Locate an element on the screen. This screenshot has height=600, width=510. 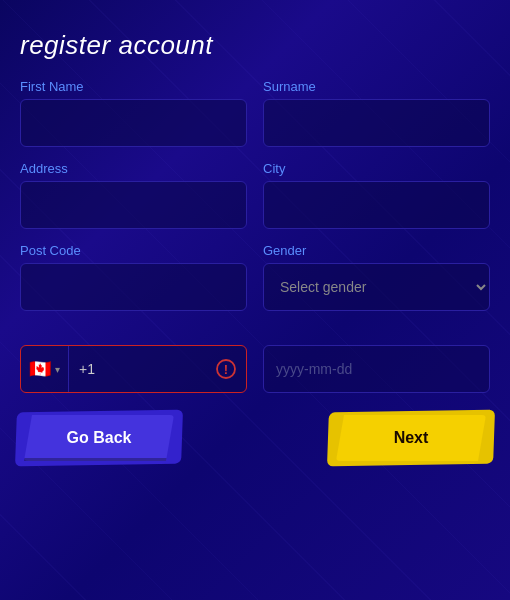
surname-label: Surname is located at coordinates (376, 86).